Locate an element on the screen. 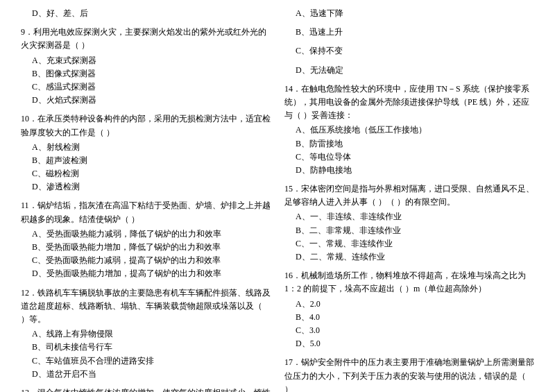 This screenshot has height=392, width=555. q11-text: 11．锅炉结垢，指灰渣在高温下粘结于受热面、炉墙、炉排之上并越积越多的现象。结渣… is located at coordinates (146, 212).